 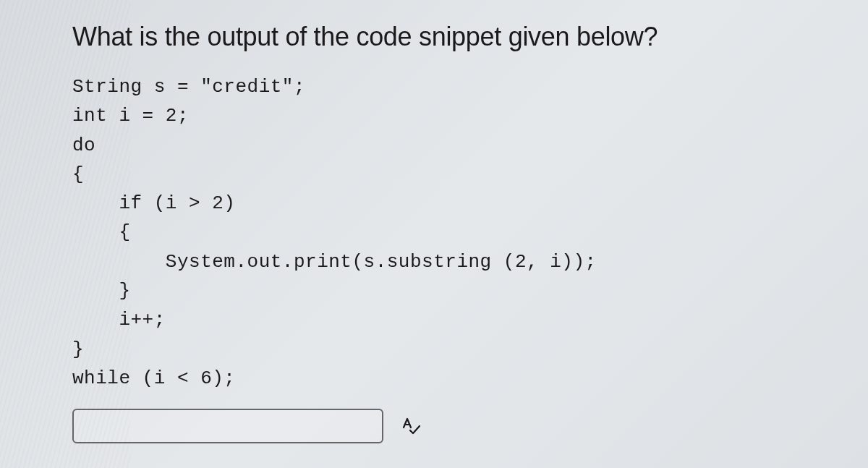 What do you see at coordinates (119, 320) in the screenshot?
I see `code-line: i++;` at bounding box center [119, 320].